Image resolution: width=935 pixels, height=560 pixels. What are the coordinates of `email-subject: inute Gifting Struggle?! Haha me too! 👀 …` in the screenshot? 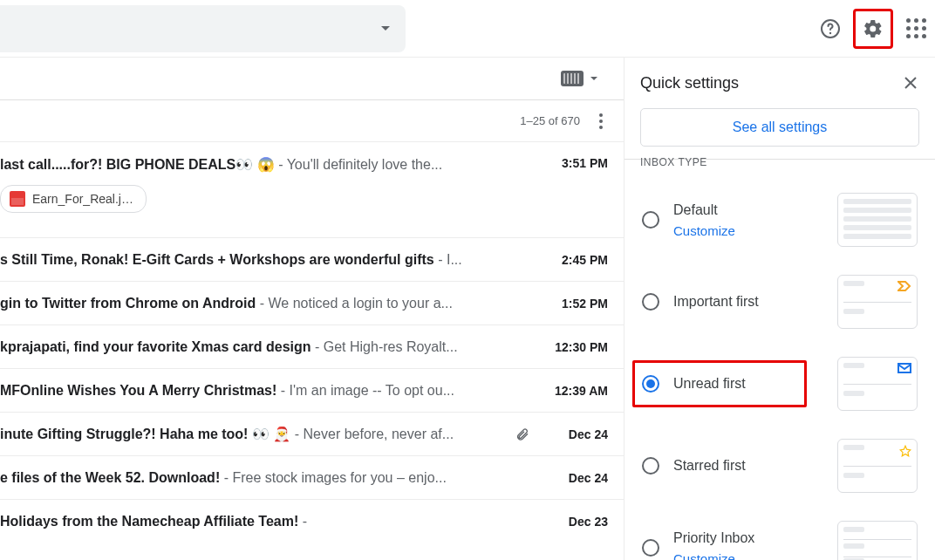 It's located at (145, 434).